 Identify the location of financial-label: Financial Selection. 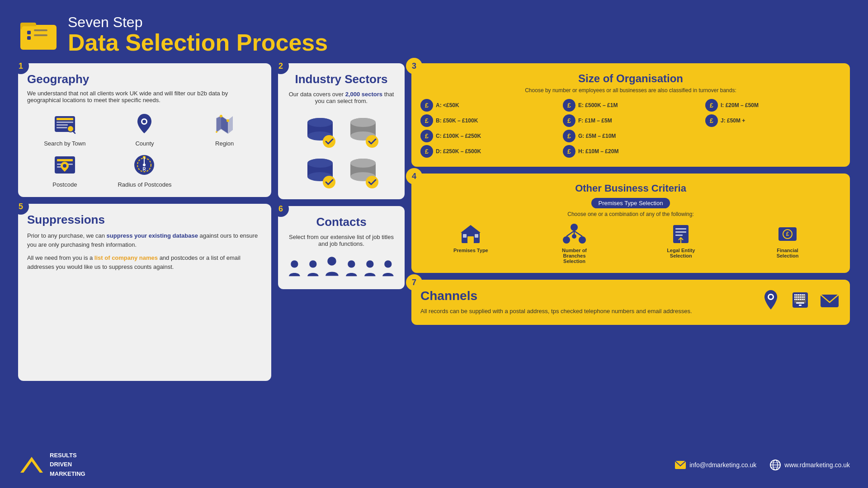
(788, 253).